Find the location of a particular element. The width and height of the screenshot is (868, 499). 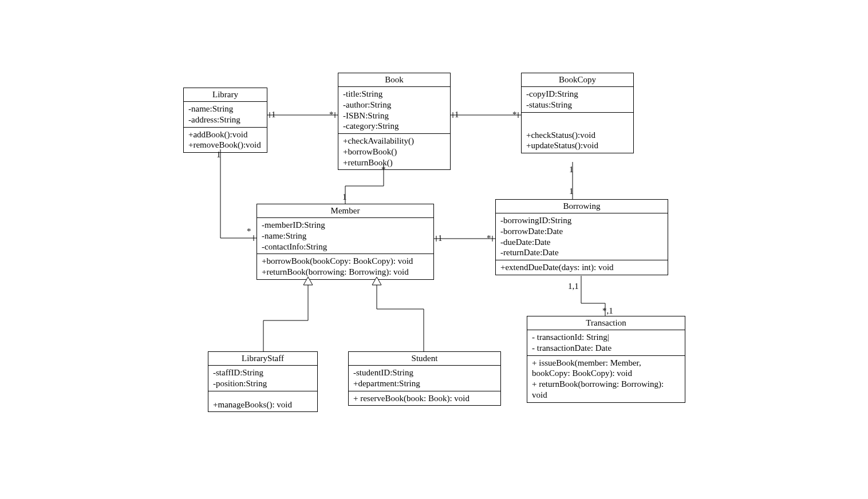

op: +updateStatus():void is located at coordinates (577, 145).